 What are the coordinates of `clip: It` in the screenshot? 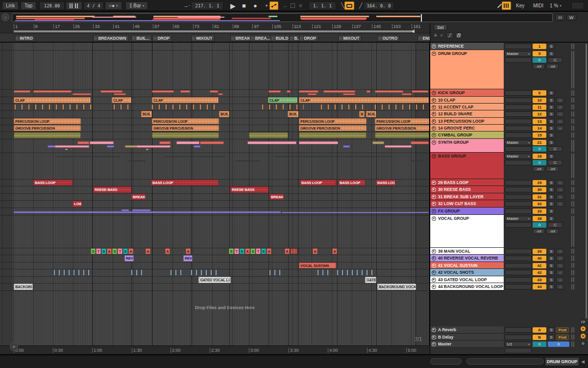 It's located at (104, 251).